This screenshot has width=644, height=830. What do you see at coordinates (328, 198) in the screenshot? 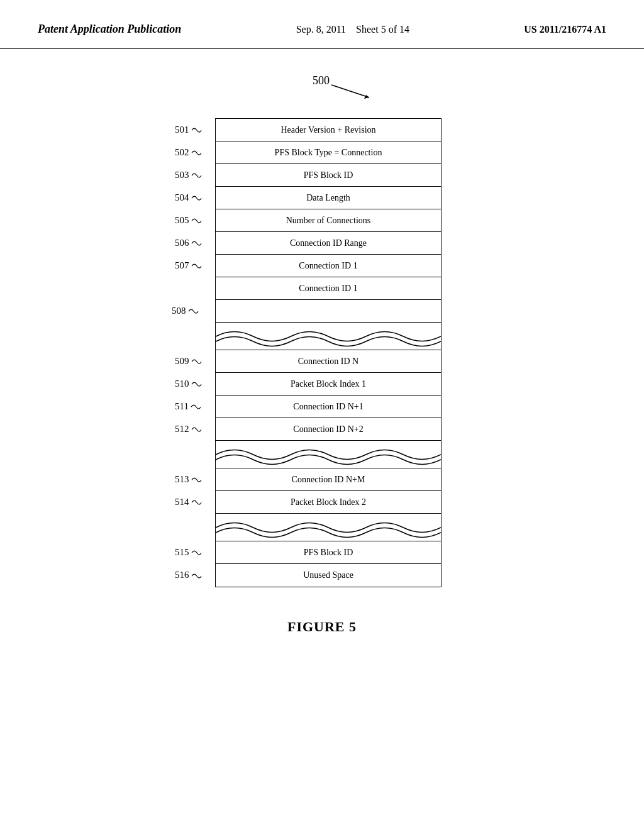
I see `row-504: 504 Data Length` at bounding box center [328, 198].